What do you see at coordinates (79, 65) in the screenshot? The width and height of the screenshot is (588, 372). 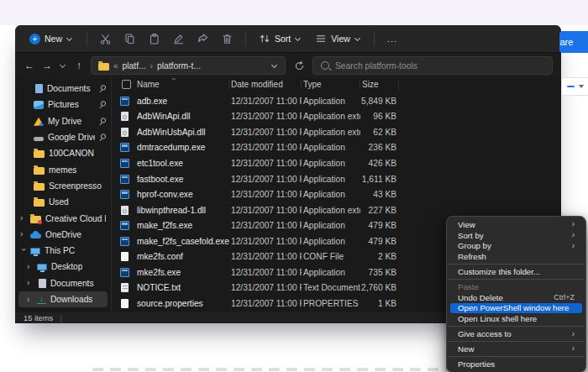 I see `up-button: ↑` at bounding box center [79, 65].